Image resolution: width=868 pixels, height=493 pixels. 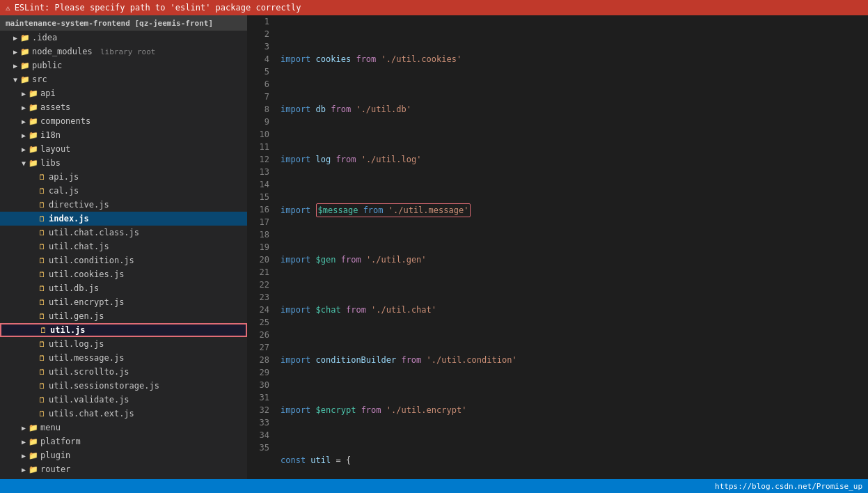 I want to click on line-numbers: 1 2 3 4 5 6 7 8 9 10 11 12 13 14 15 16 1…, so click(x=261, y=247).